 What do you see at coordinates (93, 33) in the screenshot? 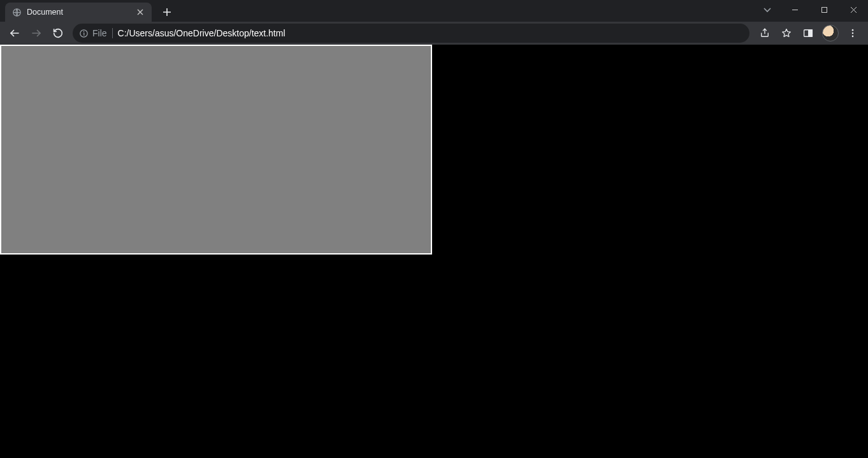
I see `site-info-button: File` at bounding box center [93, 33].